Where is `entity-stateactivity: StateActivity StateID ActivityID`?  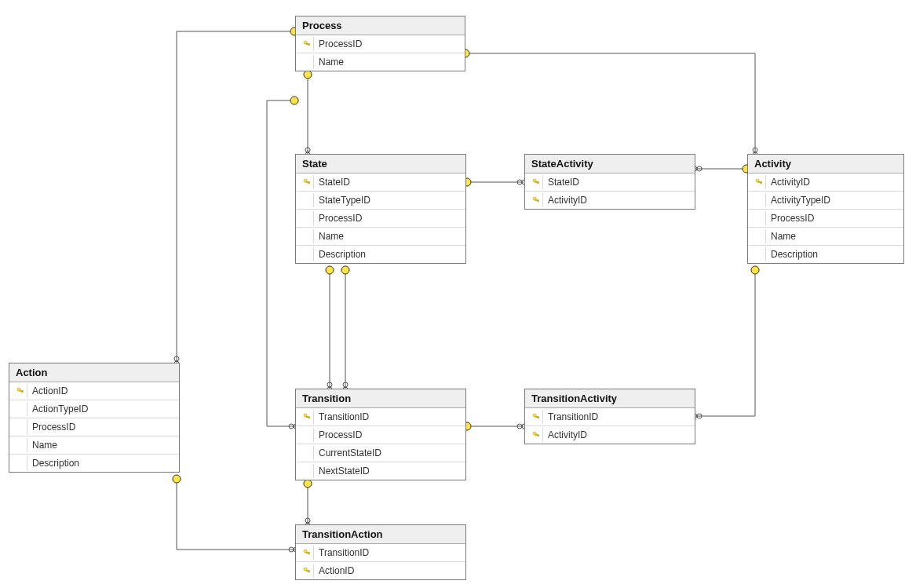 entity-stateactivity: StateActivity StateID ActivityID is located at coordinates (610, 182).